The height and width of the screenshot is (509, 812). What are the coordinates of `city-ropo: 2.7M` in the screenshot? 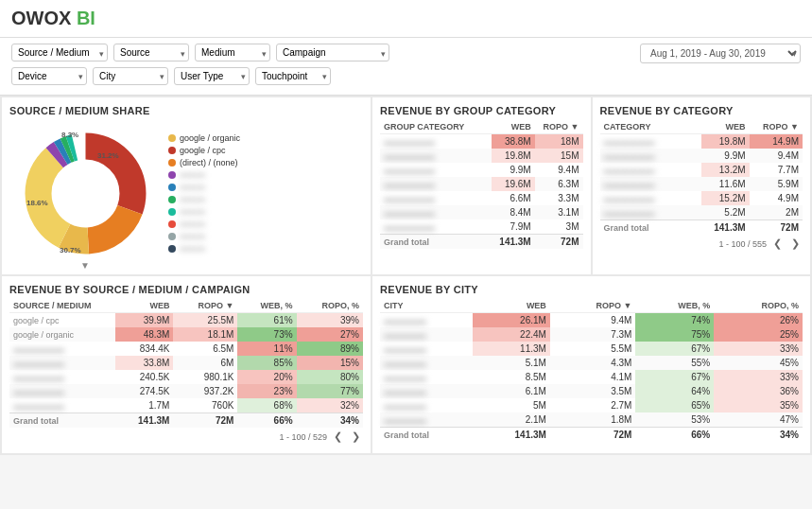 It's located at (594, 405).